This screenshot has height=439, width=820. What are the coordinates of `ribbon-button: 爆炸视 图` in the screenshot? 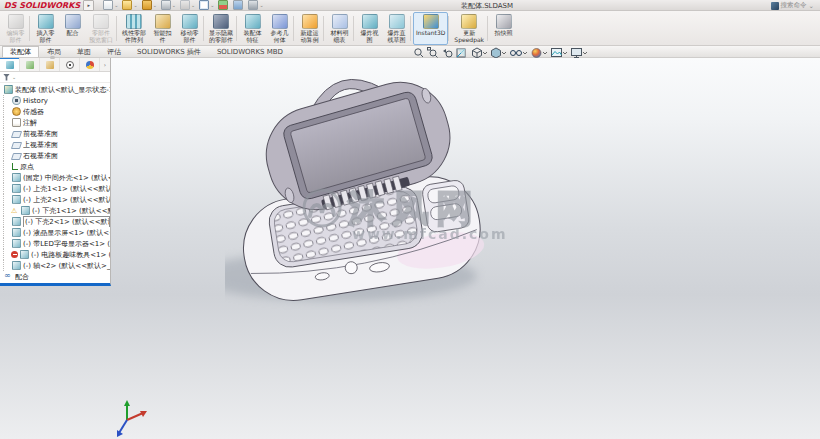 It's located at (370, 28).